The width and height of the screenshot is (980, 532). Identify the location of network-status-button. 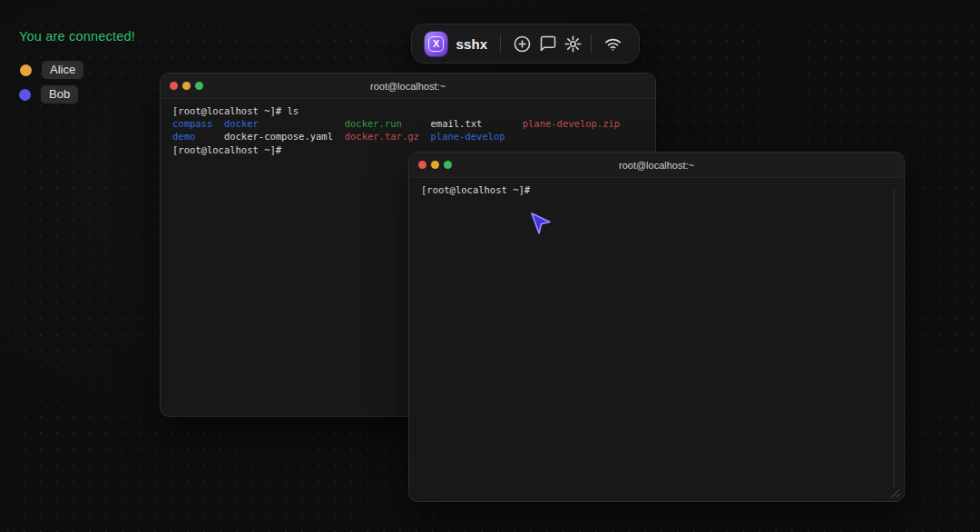
(613, 44).